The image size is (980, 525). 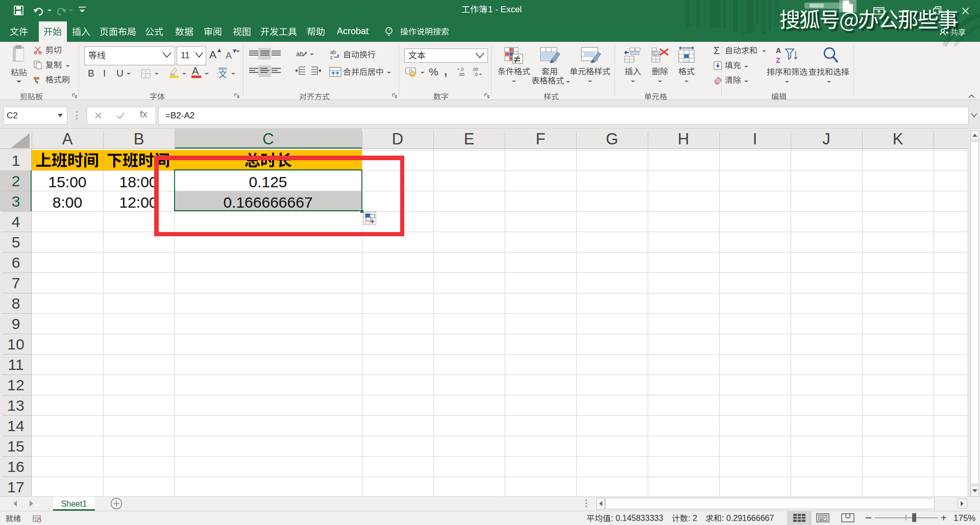 I want to click on svg-text: A, so click(x=778, y=51).